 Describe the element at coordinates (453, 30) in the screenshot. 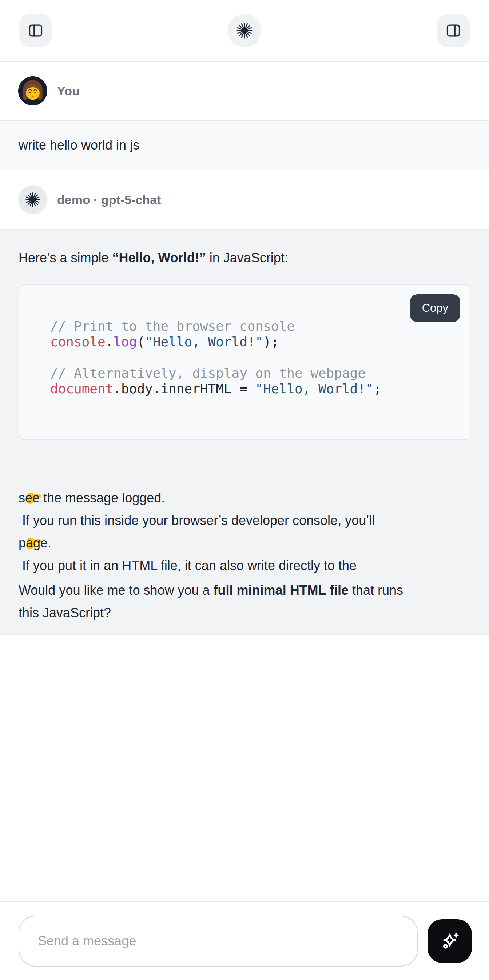

I see `right-panel-toggle-button` at that location.